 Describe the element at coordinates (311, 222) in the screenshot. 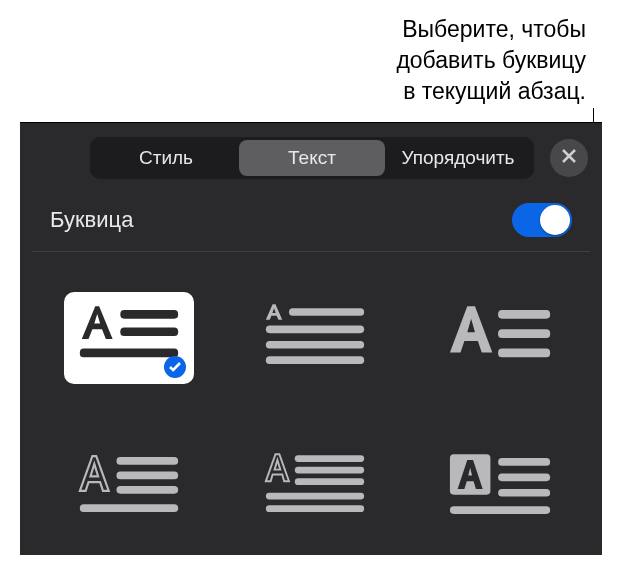

I see `dropcap-section-row: Буквица` at that location.